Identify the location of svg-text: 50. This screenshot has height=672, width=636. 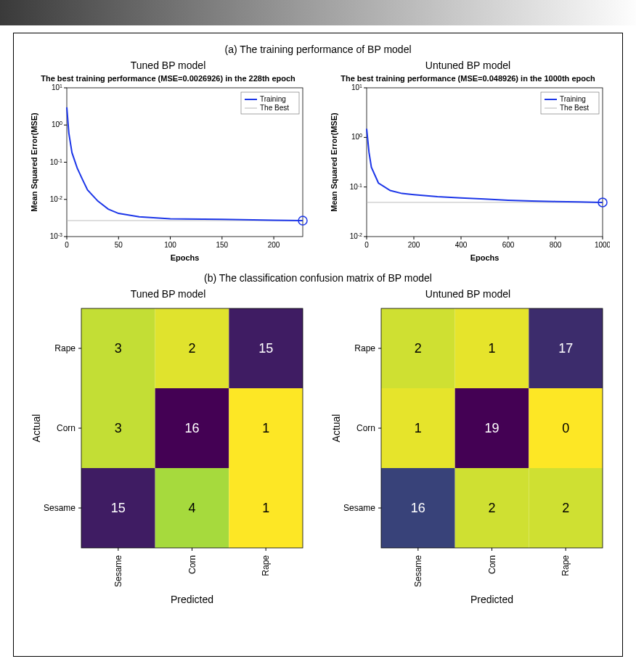
(118, 245).